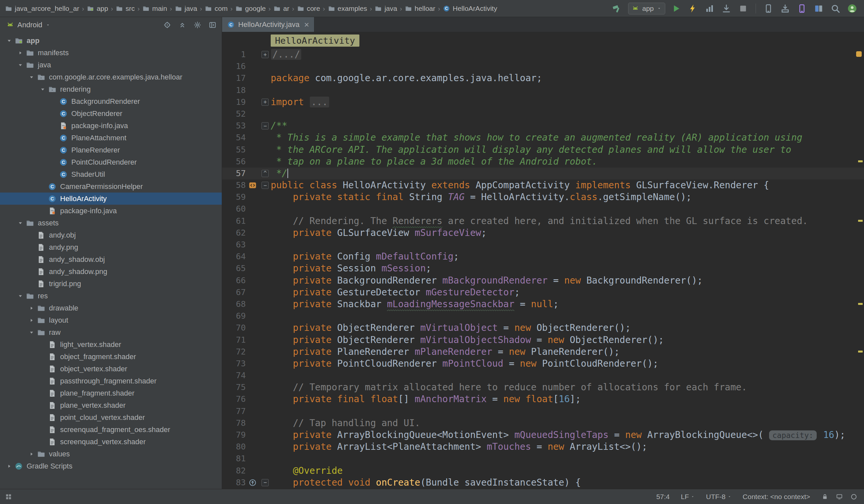  Describe the element at coordinates (234, 340) in the screenshot. I see `line-number: 71` at that location.